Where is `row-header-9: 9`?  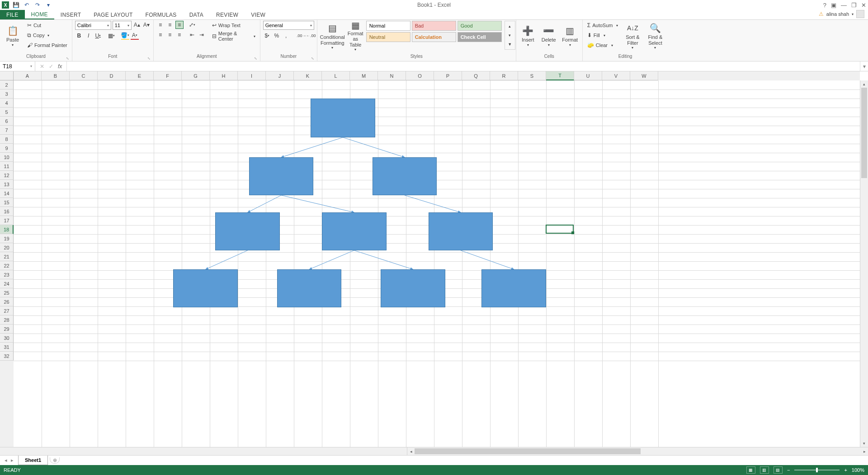
row-header-9: 9 is located at coordinates (7, 148).